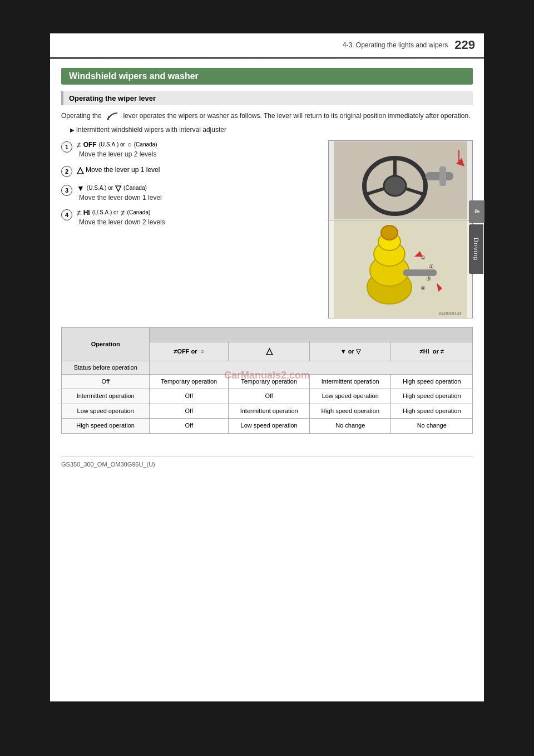 Image resolution: width=534 pixels, height=756 pixels. What do you see at coordinates (79, 145) in the screenshot?
I see `op1-wiper-symbol: ≠` at bounding box center [79, 145].